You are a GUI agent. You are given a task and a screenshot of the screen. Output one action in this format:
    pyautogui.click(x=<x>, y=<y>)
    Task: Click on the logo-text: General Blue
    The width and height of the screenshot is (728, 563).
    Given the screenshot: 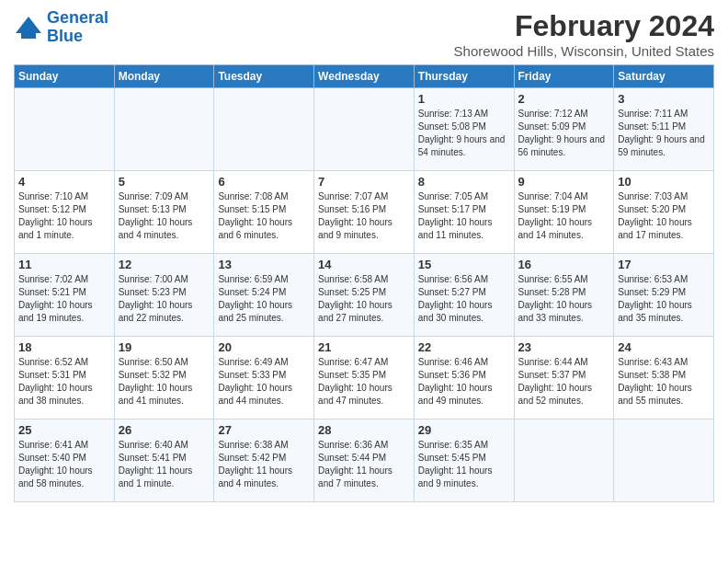 What is the action you would take?
    pyautogui.click(x=77, y=28)
    